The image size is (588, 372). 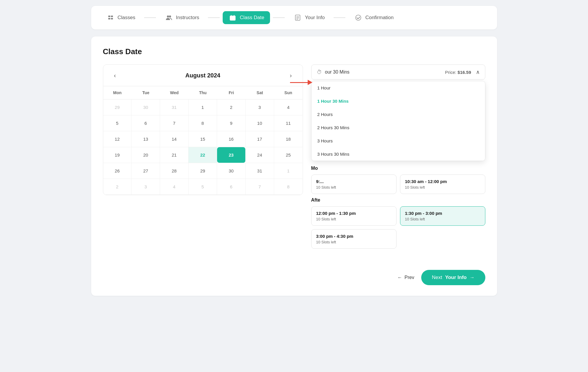 I want to click on step-class-date-label: Class Date, so click(x=252, y=18).